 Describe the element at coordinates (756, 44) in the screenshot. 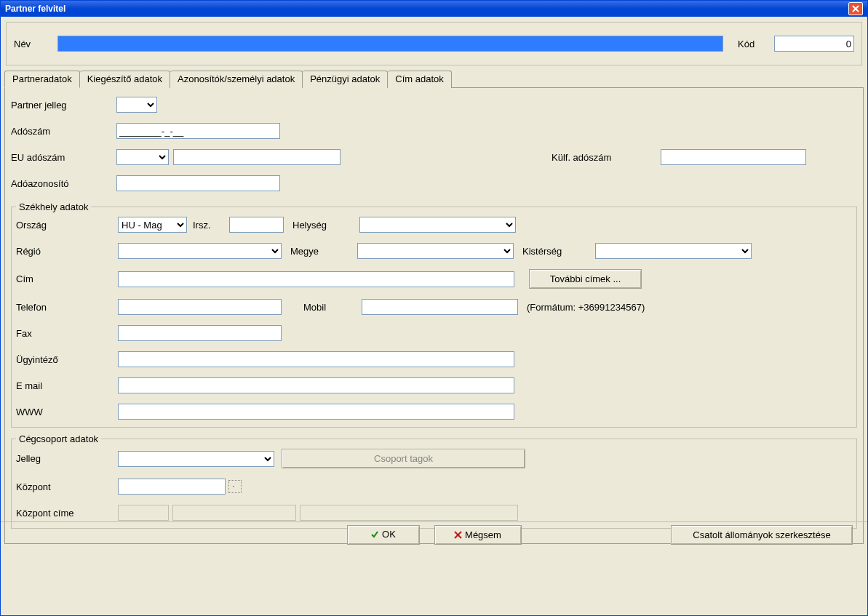

I see `code-label: Kód` at that location.